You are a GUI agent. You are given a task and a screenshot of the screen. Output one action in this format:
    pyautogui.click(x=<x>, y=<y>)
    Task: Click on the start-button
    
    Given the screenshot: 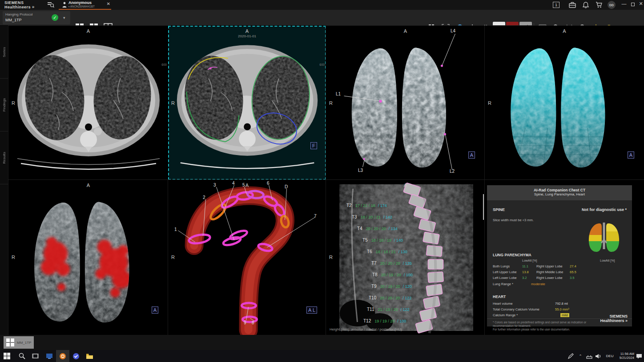 What is the action you would take?
    pyautogui.click(x=7, y=356)
    